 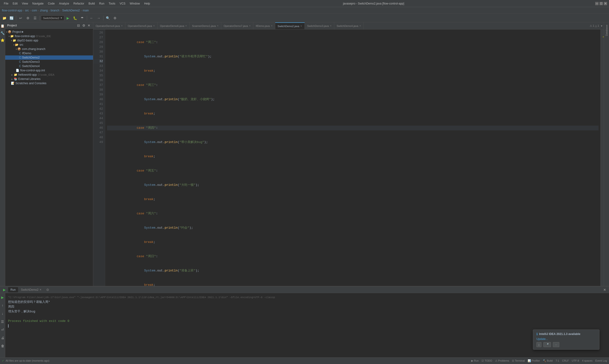 What do you see at coordinates (3, 338) in the screenshot?
I see `run-print-icon: 🖨` at bounding box center [3, 338].